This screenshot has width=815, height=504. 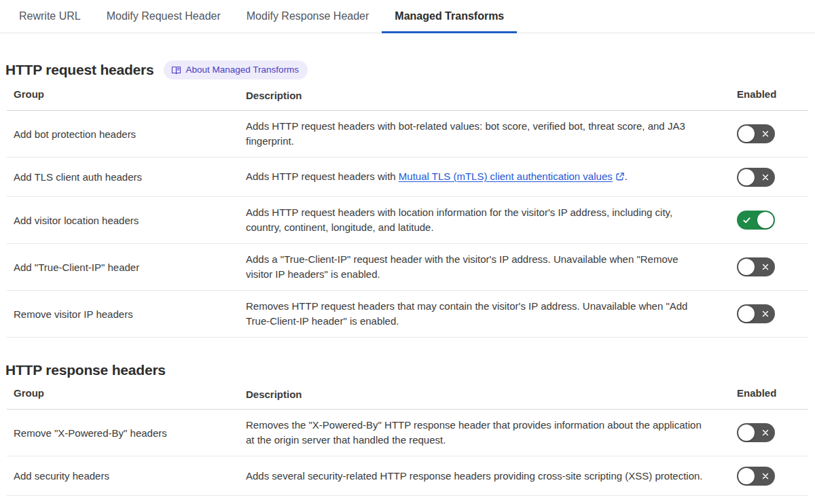 I want to click on about-managed-transforms-link: About Managed Transforms, so click(x=236, y=70).